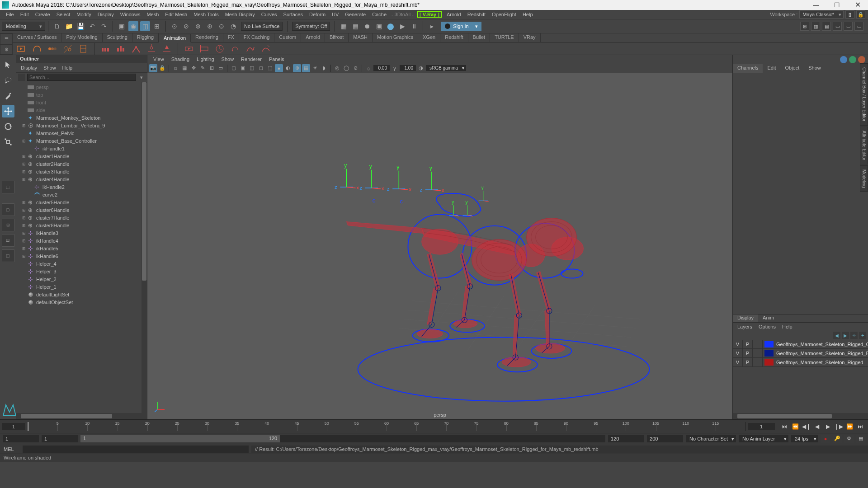 The image size is (868, 488). What do you see at coordinates (505, 38) in the screenshot?
I see `shelf-tab-turtle: TURTLE` at bounding box center [505, 38].